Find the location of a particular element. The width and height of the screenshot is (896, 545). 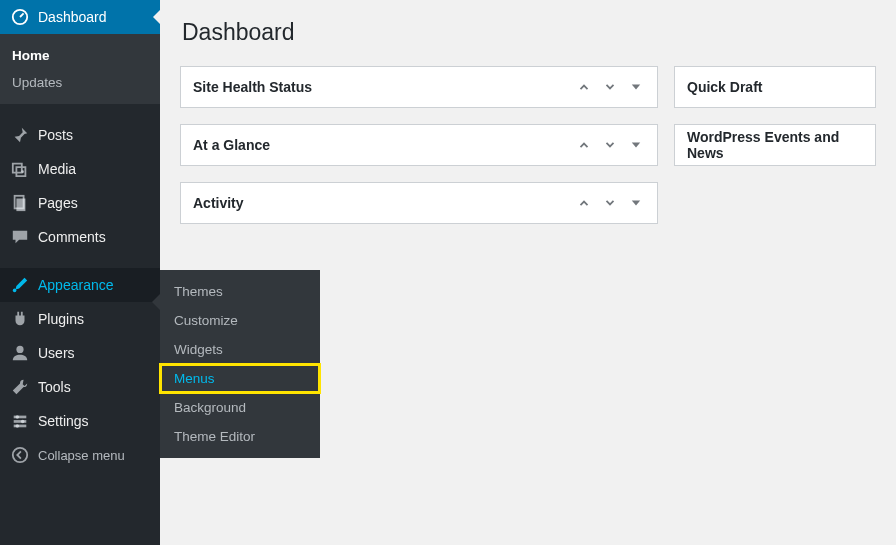

flyout-customize: Customize is located at coordinates (240, 320).